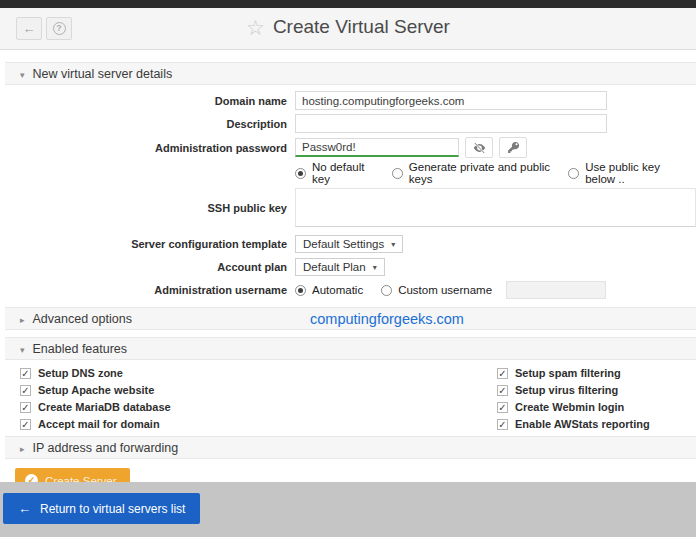  What do you see at coordinates (350, 173) in the screenshot?
I see `default-key-row: No default key Generate private and publ…` at bounding box center [350, 173].